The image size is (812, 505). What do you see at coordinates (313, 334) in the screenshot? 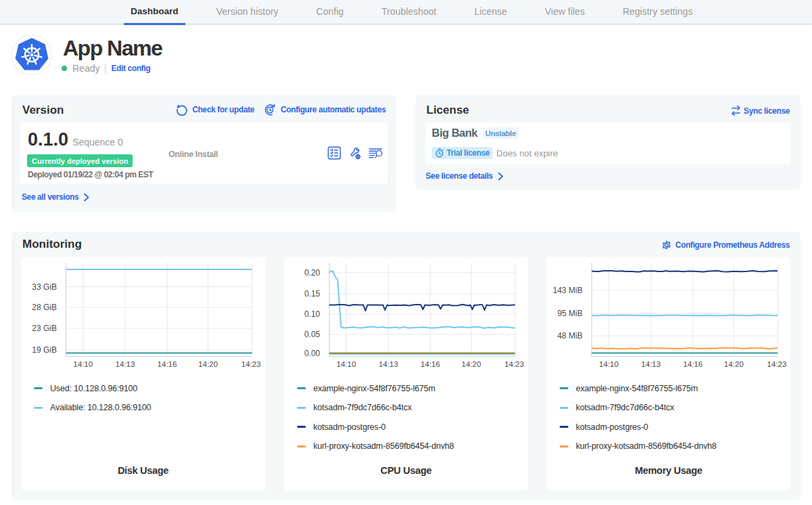
I see `svg-text: 0.05` at bounding box center [313, 334].